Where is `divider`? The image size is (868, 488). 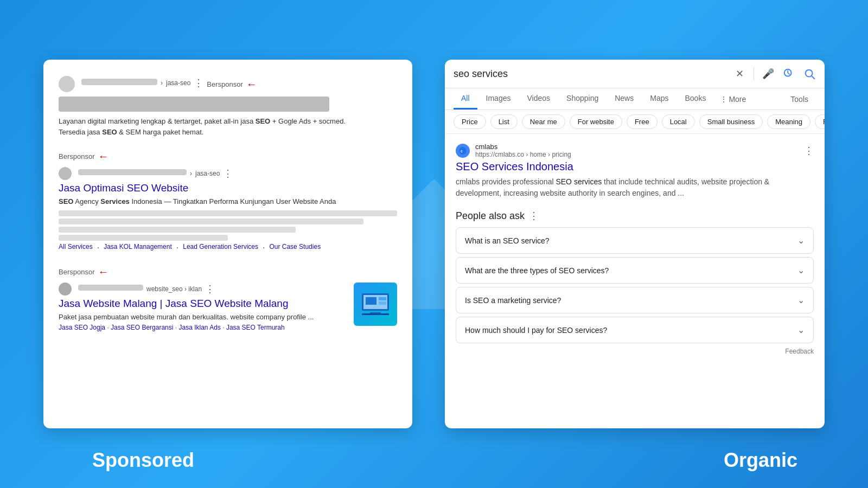 divider is located at coordinates (754, 74).